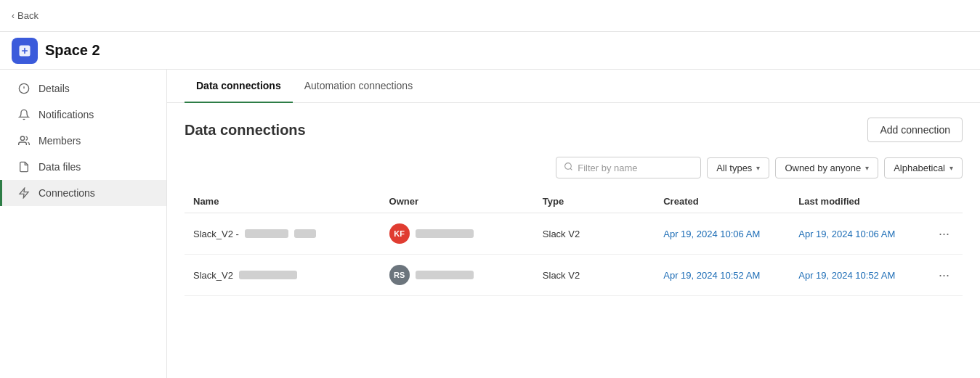 Image resolution: width=980 pixels, height=378 pixels. I want to click on row1-name-blur, so click(267, 234).